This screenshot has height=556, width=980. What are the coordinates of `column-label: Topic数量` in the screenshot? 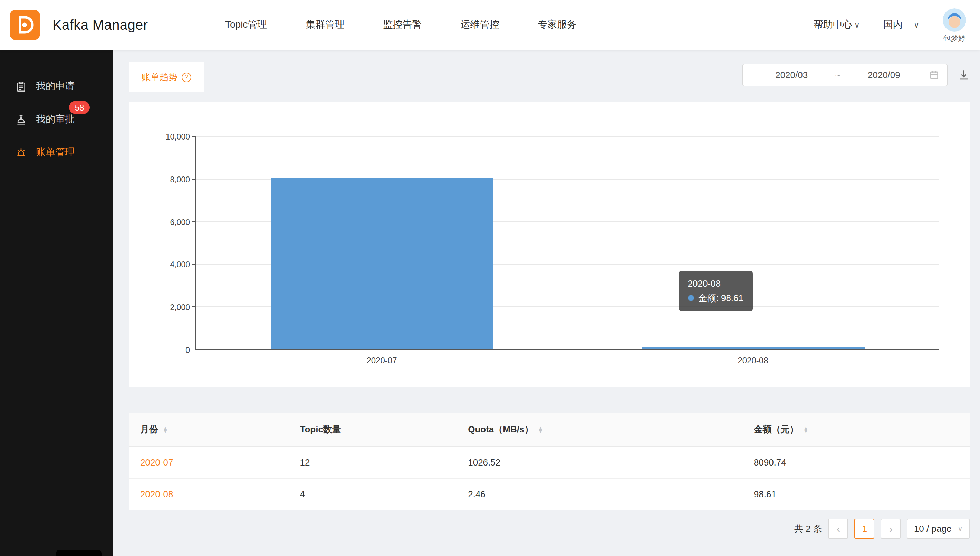 It's located at (320, 430).